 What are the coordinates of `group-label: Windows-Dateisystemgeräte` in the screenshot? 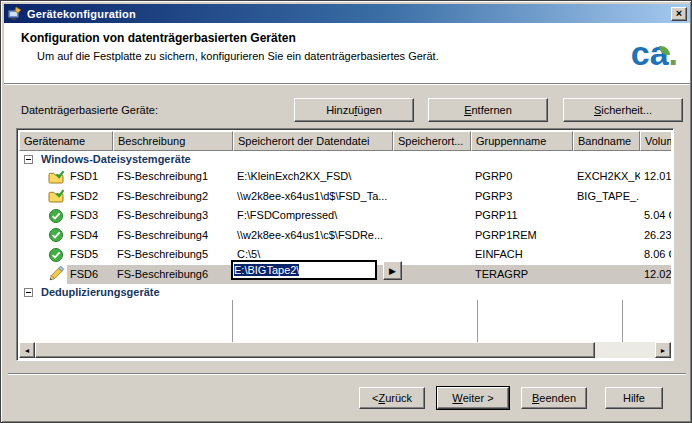 It's located at (116, 159).